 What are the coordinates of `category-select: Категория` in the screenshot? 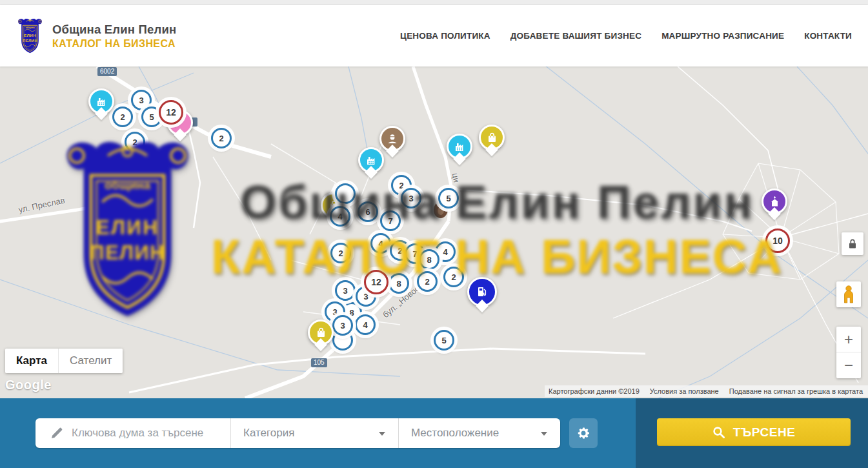 It's located at (314, 433).